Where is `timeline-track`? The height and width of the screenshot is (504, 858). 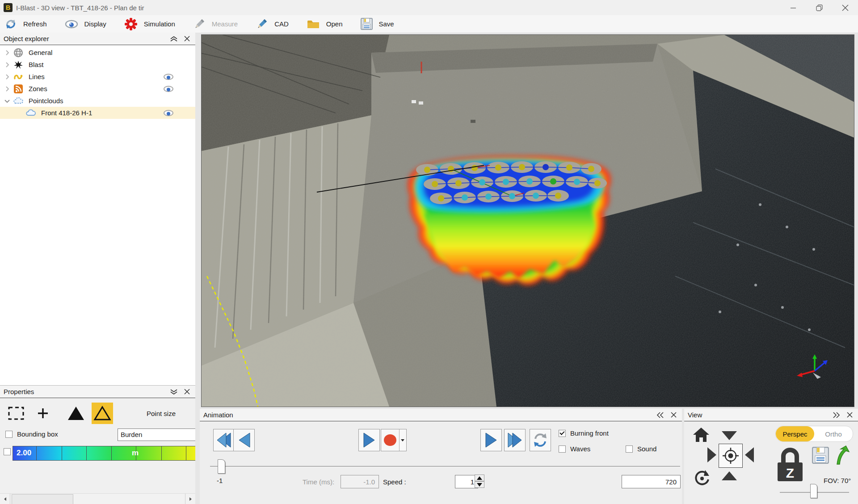 timeline-track is located at coordinates (445, 466).